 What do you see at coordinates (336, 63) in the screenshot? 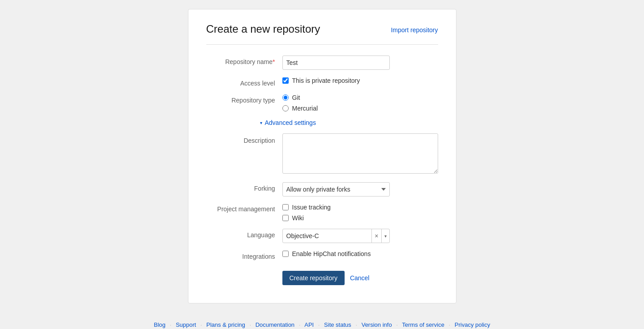
I see `repo-name-input` at bounding box center [336, 63].